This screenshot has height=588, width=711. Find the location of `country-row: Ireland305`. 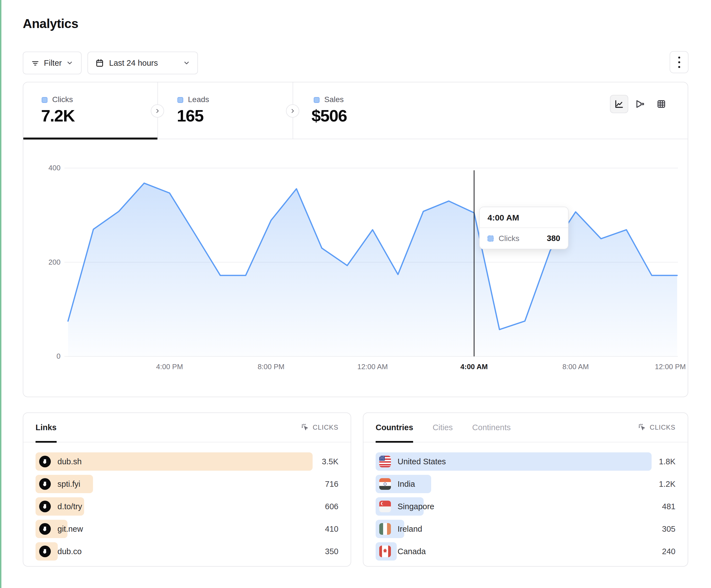

country-row: Ireland305 is located at coordinates (525, 529).